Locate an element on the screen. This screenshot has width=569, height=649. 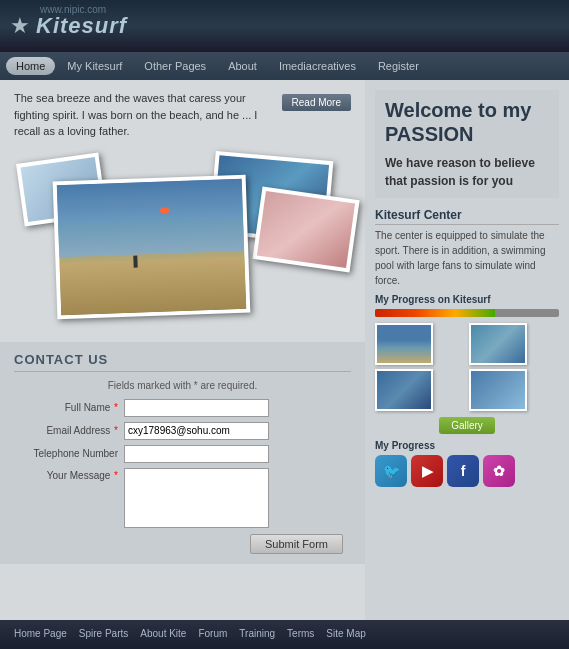
nav-bar: Home My Kitesurf Other Pages About Imedi… is located at coordinates (284, 66).